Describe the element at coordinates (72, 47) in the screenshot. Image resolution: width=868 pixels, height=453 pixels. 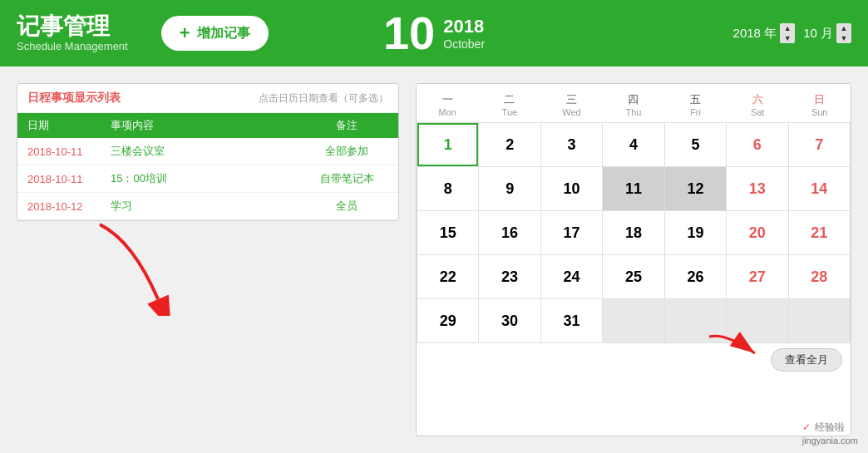
I see `app-subtitle: Schedule Management` at that location.